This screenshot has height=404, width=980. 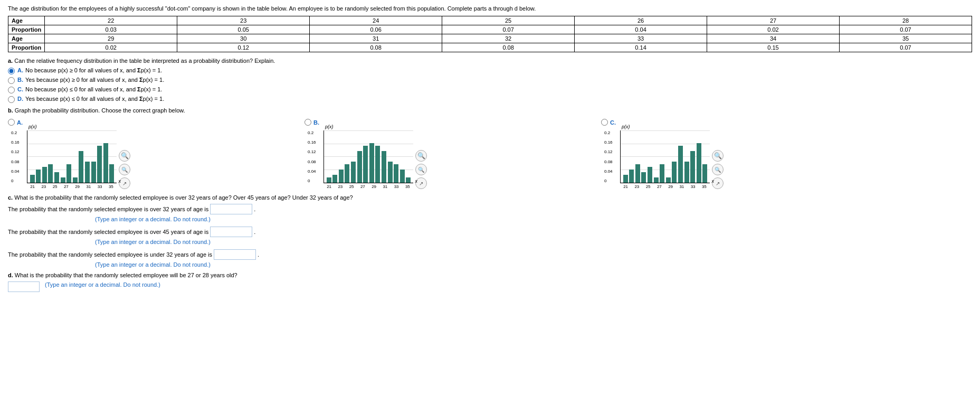 I want to click on part-c-q2-input, so click(x=231, y=232).